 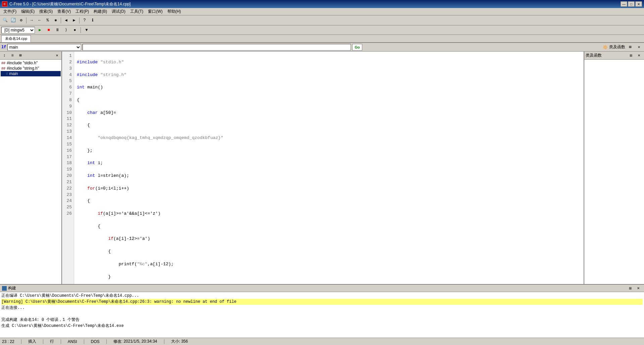 I want to click on menu-file: 文件(F), so click(x=10, y=11).